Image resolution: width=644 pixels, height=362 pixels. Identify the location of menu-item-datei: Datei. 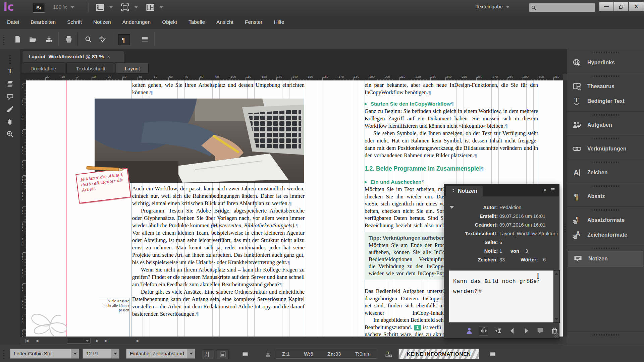
(13, 22).